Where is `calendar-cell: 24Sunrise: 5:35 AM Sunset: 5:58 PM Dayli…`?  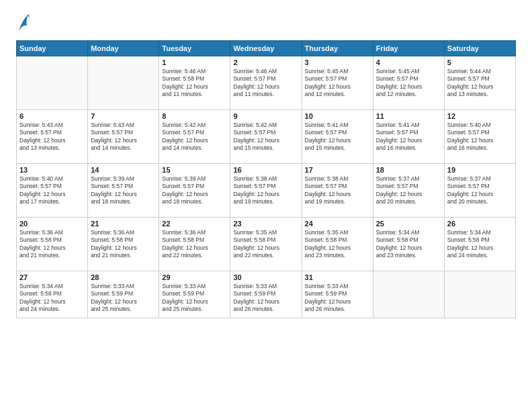
calendar-cell: 24Sunrise: 5:35 AM Sunset: 5:58 PM Dayli… is located at coordinates (337, 244).